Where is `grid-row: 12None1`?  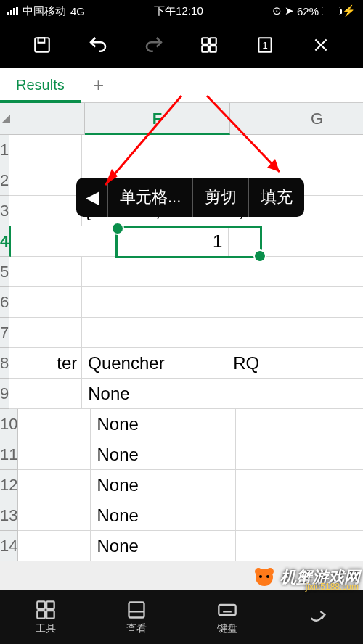
grid-row: 12None1 is located at coordinates (182, 485).